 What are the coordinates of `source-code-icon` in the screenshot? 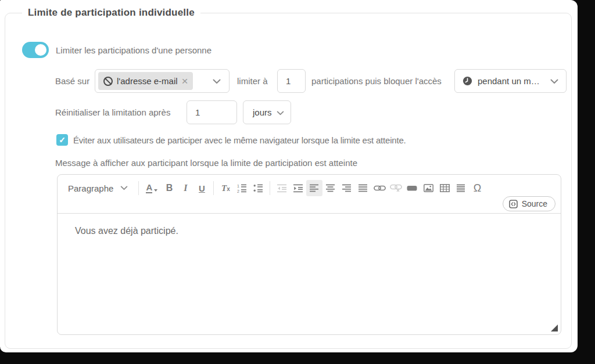 It's located at (514, 204).